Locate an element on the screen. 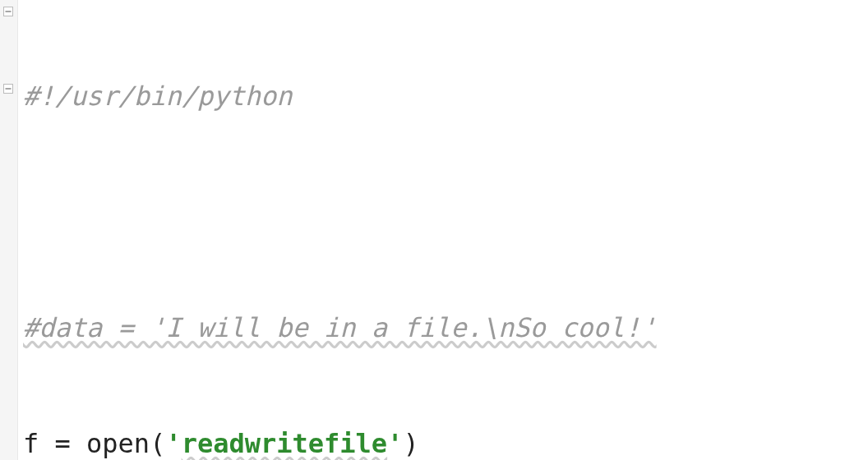 This screenshot has width=868, height=460. code-text: f = open( is located at coordinates (94, 442).